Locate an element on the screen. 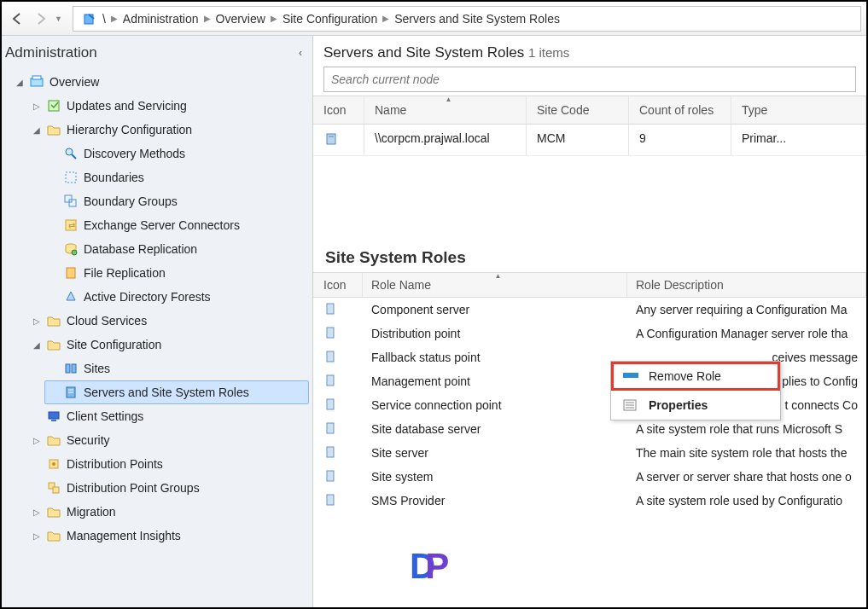  role-desc: Any server requiring a Configuration Ma is located at coordinates (747, 310).